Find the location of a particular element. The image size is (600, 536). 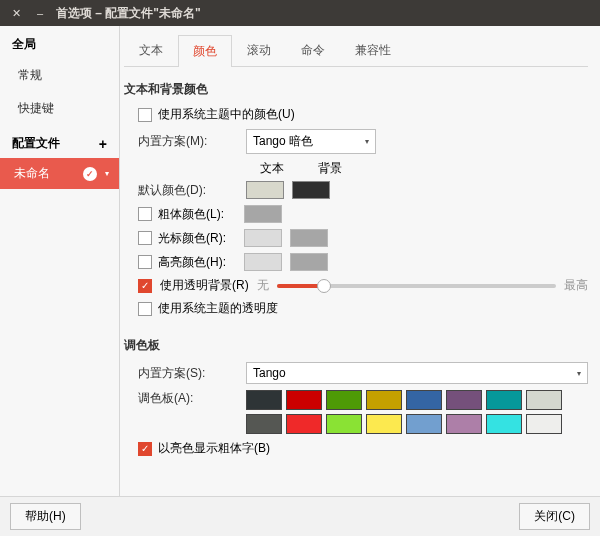

palette-grid is located at coordinates (410, 412).